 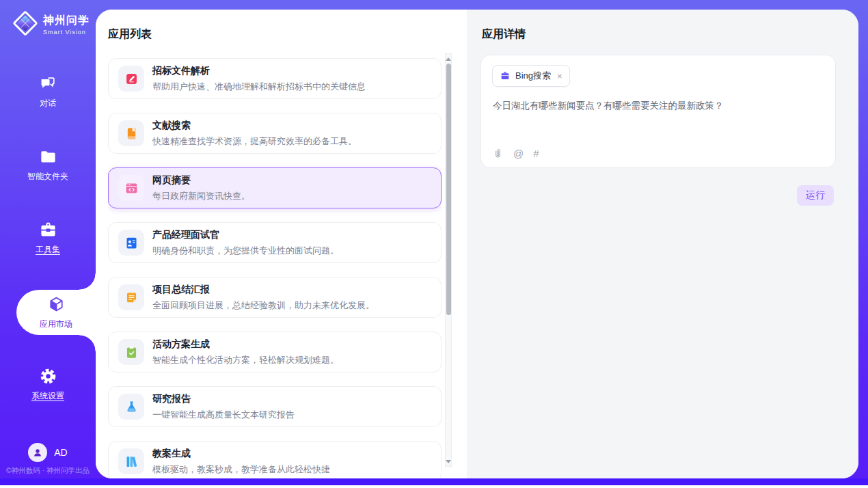 What do you see at coordinates (48, 253) in the screenshot?
I see `sidebar-menu: 对话 智能文件夹 工具集 应用市场 系统设置` at bounding box center [48, 253].